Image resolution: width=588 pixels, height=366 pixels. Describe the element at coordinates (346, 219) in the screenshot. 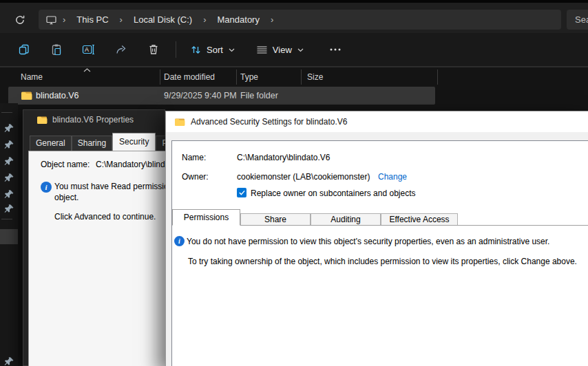

I see `tab-auditing: Auditing` at that location.